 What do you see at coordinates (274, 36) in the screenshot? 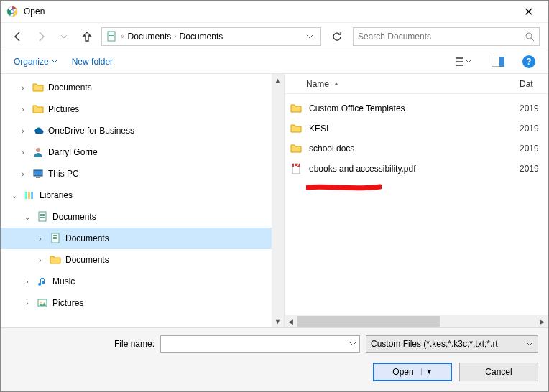
I see `navbar: « Documents › Documents` at bounding box center [274, 36].